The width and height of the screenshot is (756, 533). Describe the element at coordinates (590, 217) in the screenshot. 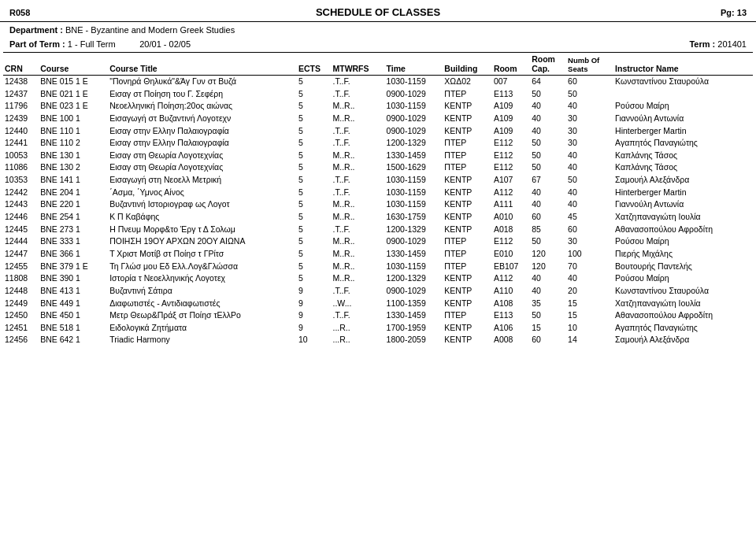

I see `cell-seats: 45` at that location.